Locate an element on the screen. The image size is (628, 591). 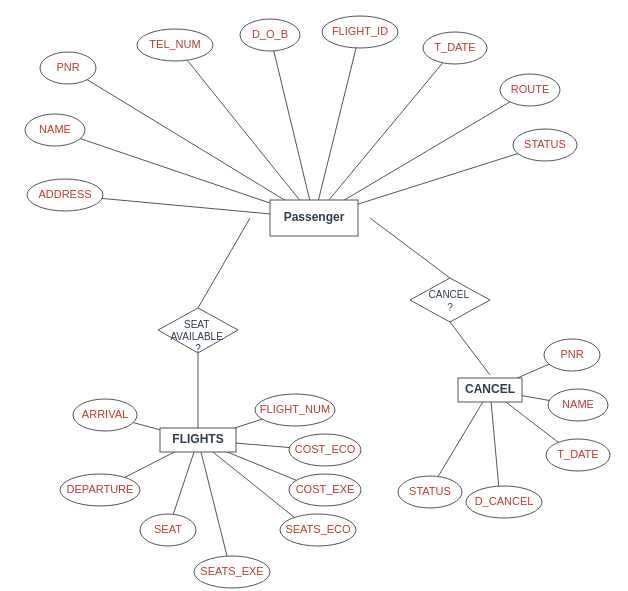
attr-address-label: ADDRESS is located at coordinates (64, 194).